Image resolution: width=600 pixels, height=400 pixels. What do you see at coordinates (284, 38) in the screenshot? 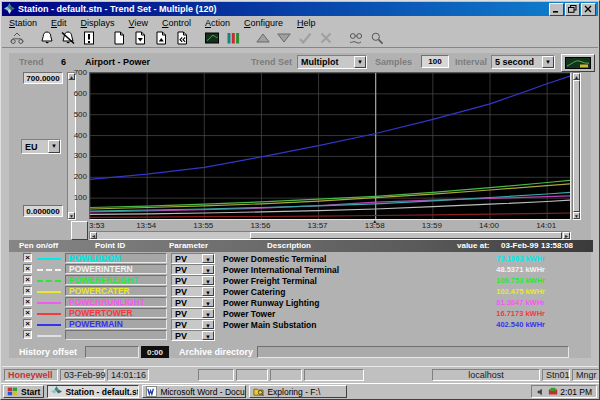
I see `lower-icon` at bounding box center [284, 38].